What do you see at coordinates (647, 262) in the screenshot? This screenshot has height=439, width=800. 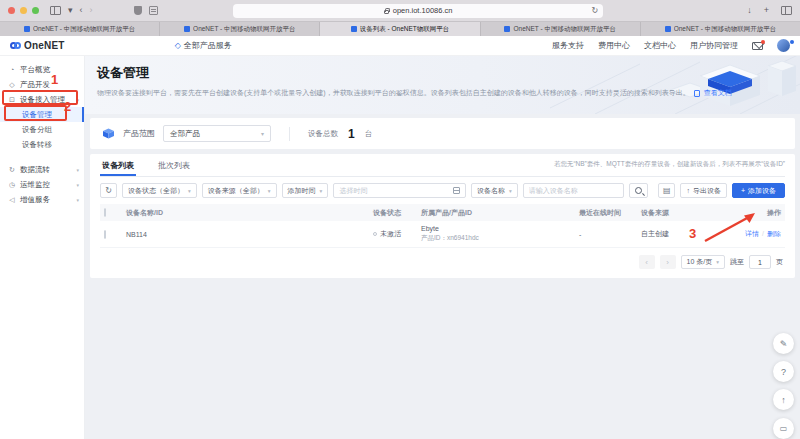 I see `prev-page-button: ‹` at bounding box center [647, 262].